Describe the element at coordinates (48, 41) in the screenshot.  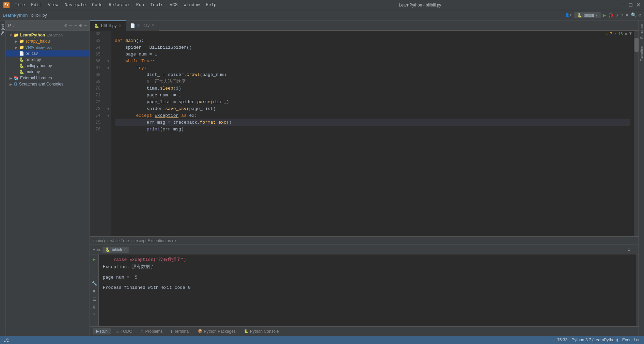
I see `tree-item-scrapy-baidu: ▶ 📁 scrapy_baidu` at that location.